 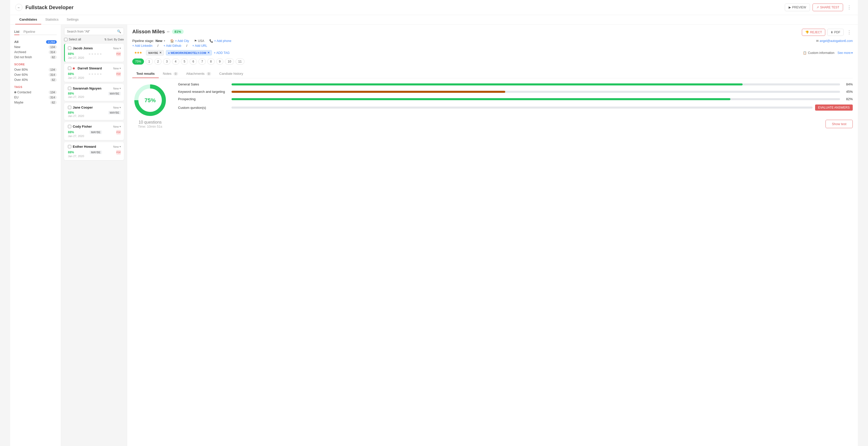 I want to click on github-link: + Add Github, so click(x=173, y=46).